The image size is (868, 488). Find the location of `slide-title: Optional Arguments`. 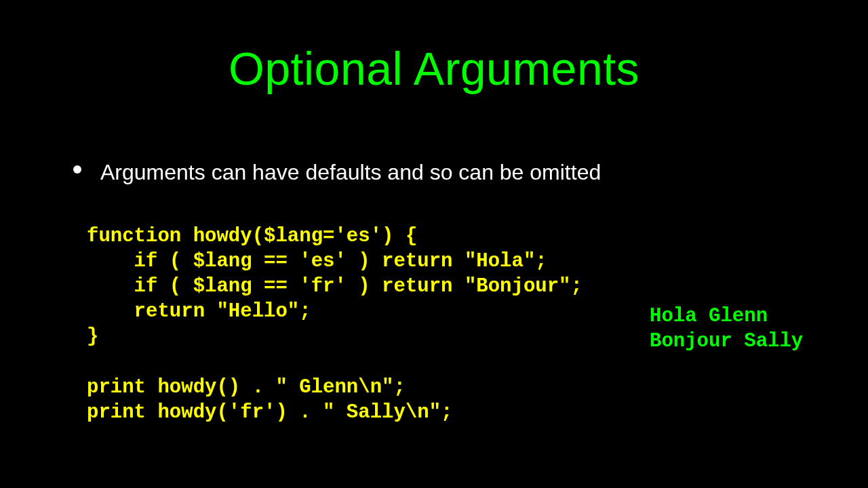

slide-title: Optional Arguments is located at coordinates (434, 68).